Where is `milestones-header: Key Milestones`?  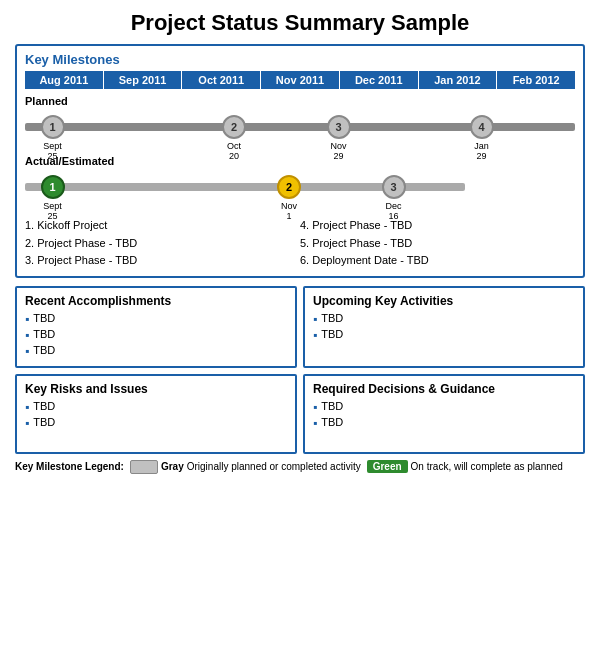 milestones-header: Key Milestones is located at coordinates (300, 60).